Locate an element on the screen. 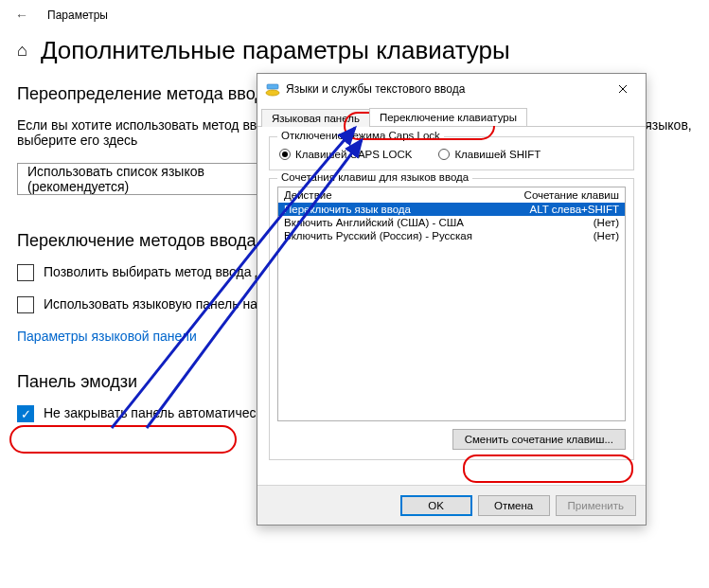 The height and width of the screenshot is (588, 709). cancel-button: Отмена is located at coordinates (514, 506).